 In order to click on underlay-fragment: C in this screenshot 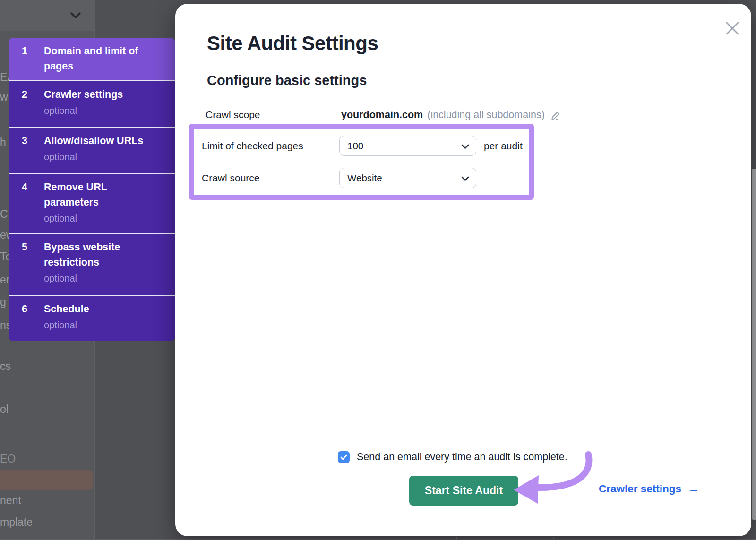, I will do `click(4, 214)`.